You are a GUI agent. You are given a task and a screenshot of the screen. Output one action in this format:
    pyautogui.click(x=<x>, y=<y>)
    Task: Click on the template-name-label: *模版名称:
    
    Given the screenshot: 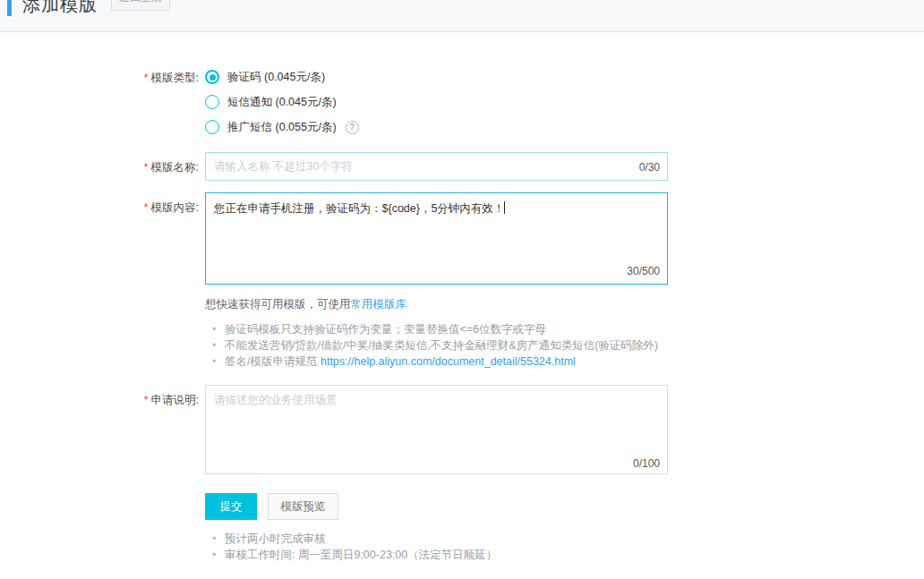 What is the action you would take?
    pyautogui.click(x=99, y=166)
    